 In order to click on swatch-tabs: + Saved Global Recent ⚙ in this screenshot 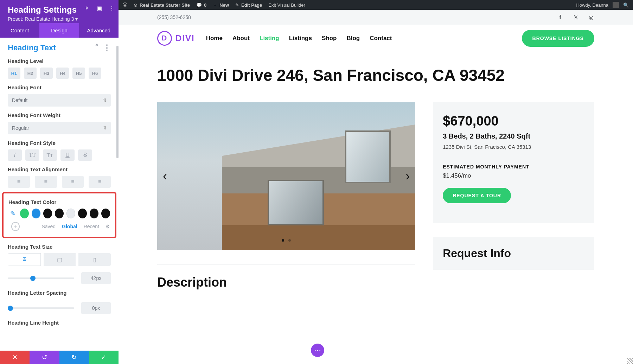, I will do `click(67, 226)`.